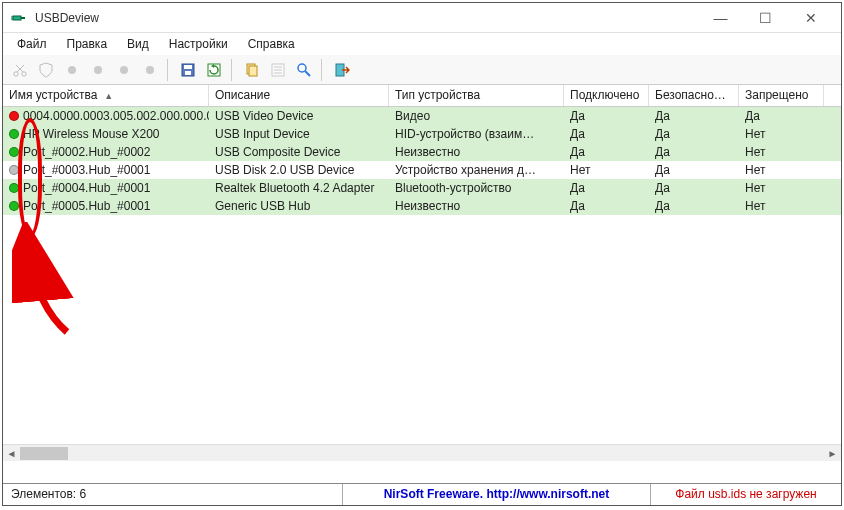  I want to click on cell-type: Устройство хранения д…, so click(476, 170).